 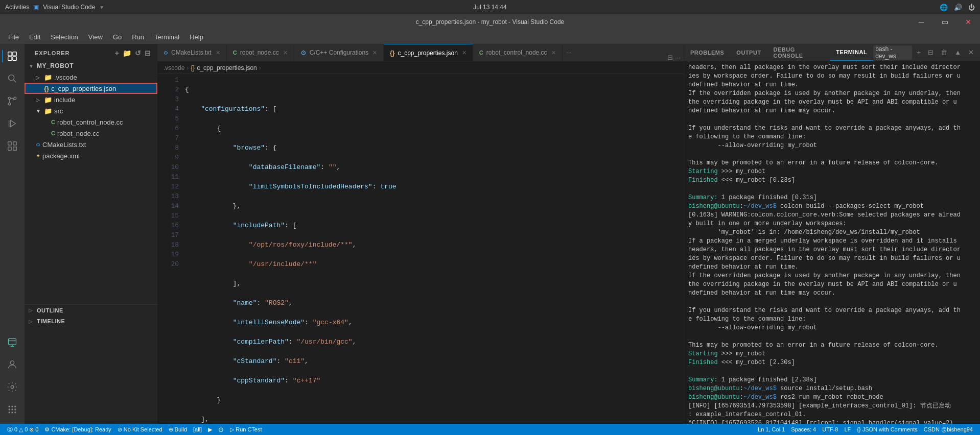 What do you see at coordinates (91, 122) in the screenshot?
I see `tree-item-robot-control: C robot_control_node.cc` at bounding box center [91, 122].